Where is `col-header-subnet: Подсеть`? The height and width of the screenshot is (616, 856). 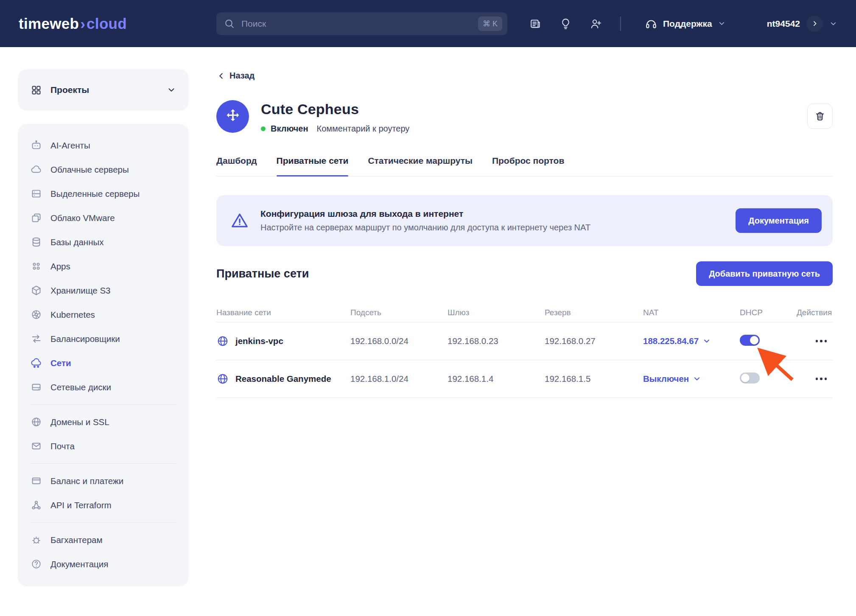
col-header-subnet: Подсеть is located at coordinates (399, 313).